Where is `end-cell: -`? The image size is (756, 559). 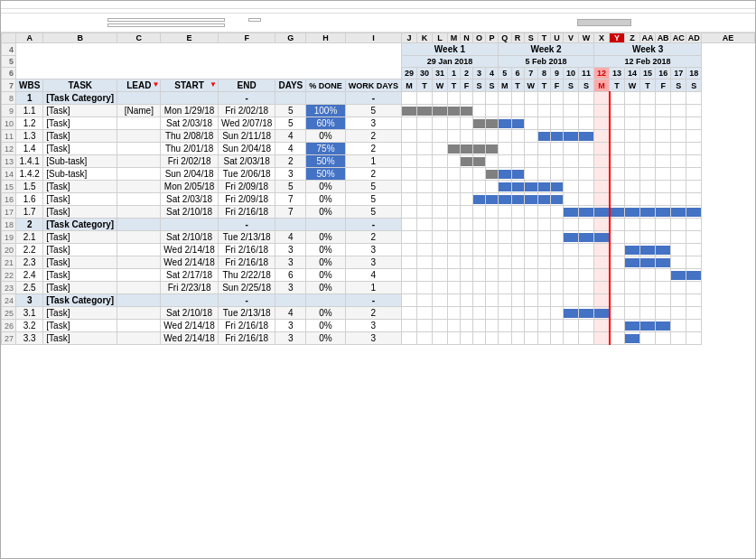 end-cell: - is located at coordinates (247, 225).